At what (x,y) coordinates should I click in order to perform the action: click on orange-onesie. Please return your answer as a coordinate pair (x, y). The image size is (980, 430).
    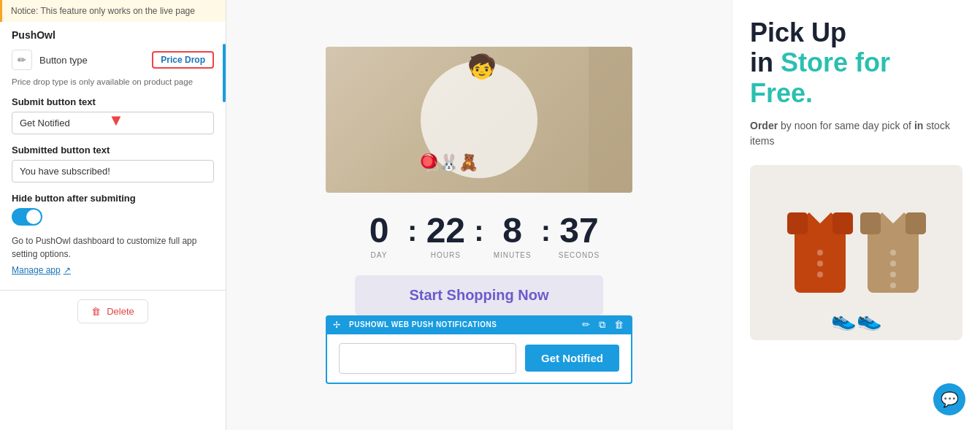
    Looking at the image, I should click on (820, 253).